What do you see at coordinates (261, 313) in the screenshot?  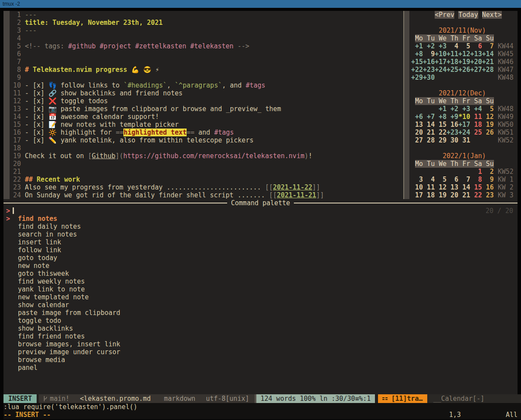 I see `palette-item: paste image from clipboard` at bounding box center [261, 313].